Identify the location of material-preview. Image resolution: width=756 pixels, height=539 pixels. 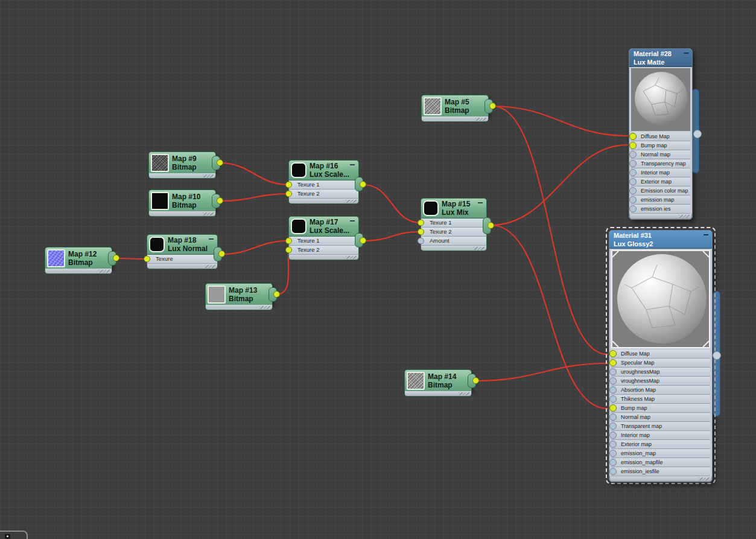
(661, 299).